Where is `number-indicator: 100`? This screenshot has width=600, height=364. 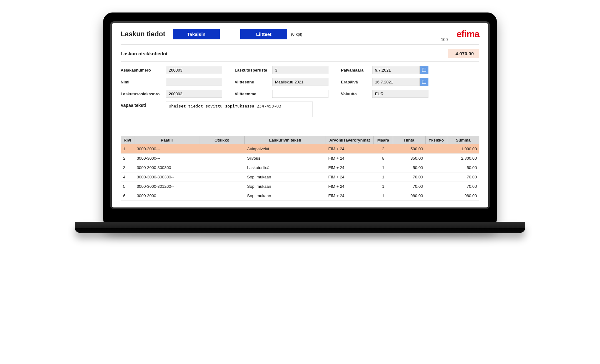
number-indicator: 100 is located at coordinates (444, 39).